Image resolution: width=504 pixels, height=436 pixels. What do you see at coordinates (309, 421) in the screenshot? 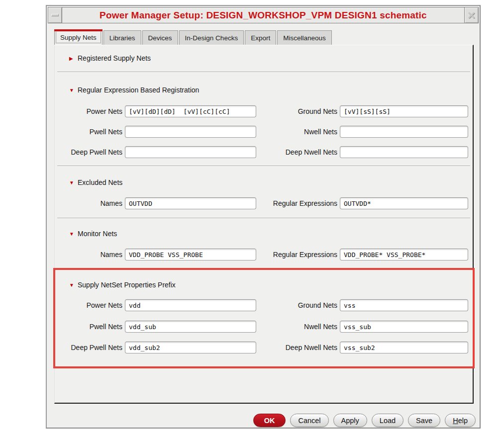
I see `button-label: Cancel` at bounding box center [309, 421].